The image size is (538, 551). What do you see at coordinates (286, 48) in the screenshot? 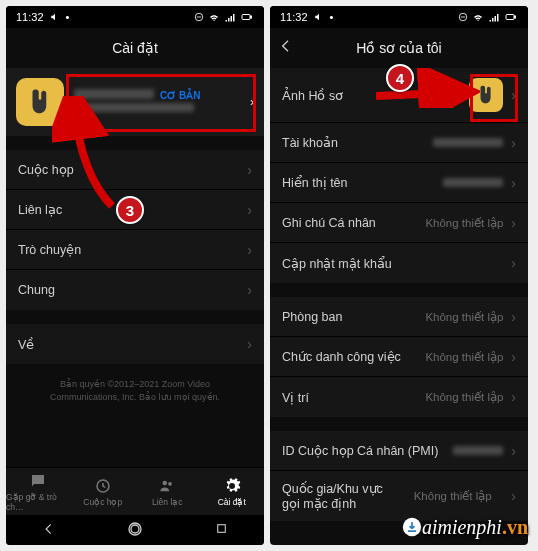
I see `back-button` at bounding box center [286, 48].